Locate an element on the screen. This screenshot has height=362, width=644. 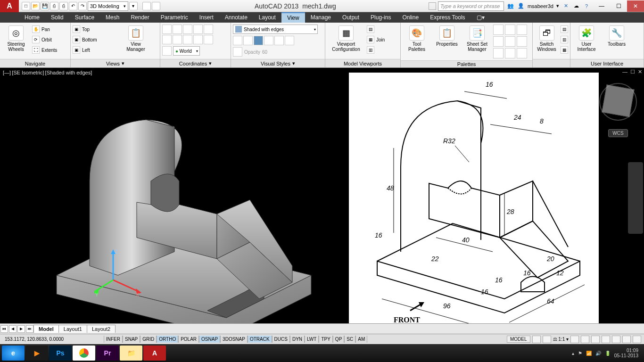
viewport-label: [—][SE Isometric][Shaded with edges] is located at coordinates (47, 73).